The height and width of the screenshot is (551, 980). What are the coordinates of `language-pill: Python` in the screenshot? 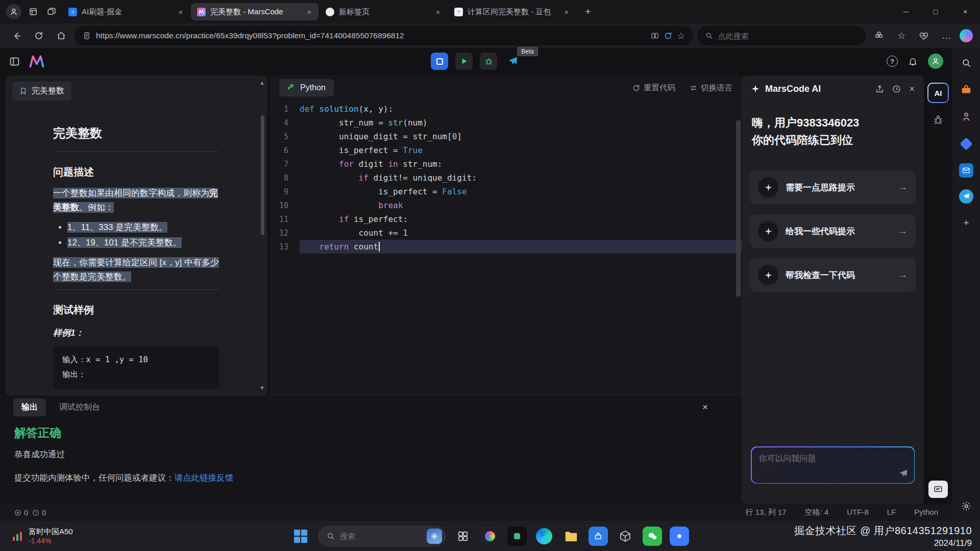 It's located at (306, 88).